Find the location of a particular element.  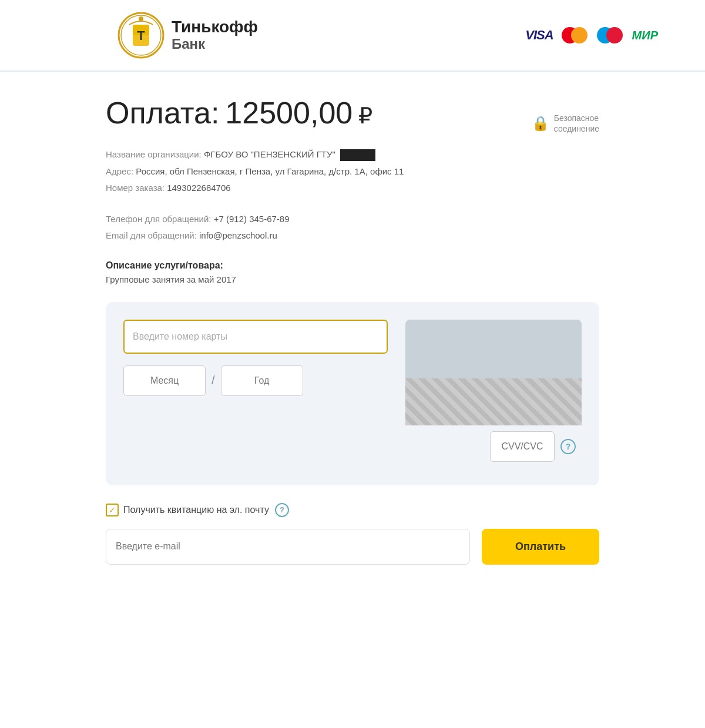

lock-icon: 🔒 is located at coordinates (540, 123).